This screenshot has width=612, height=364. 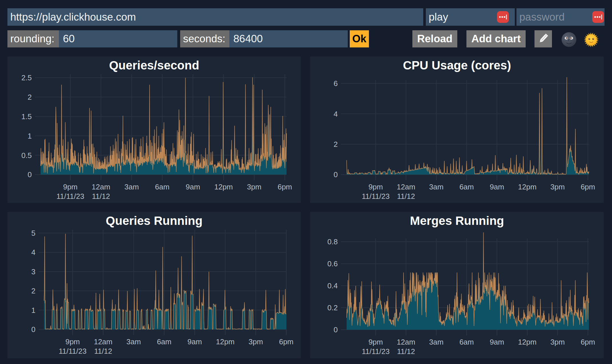 What do you see at coordinates (333, 242) in the screenshot?
I see `svg-text: 0.8` at bounding box center [333, 242].